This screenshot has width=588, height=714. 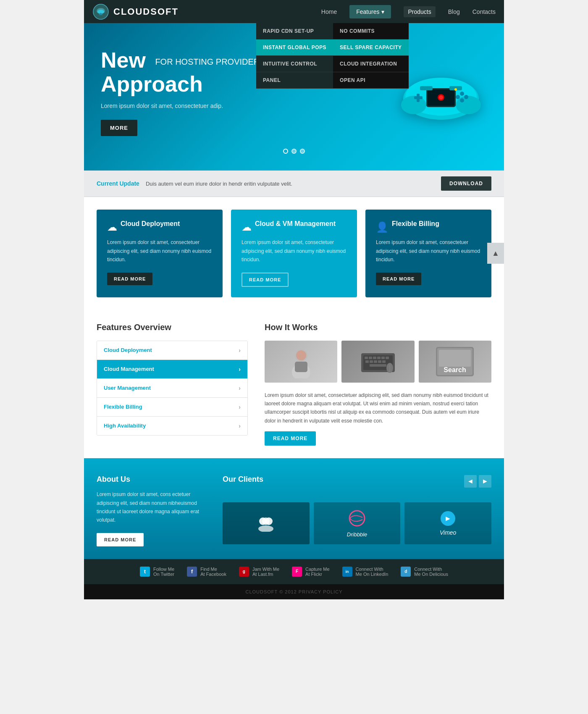 I want to click on dropdown-sell-spare-capacity: SELL SPARE CAPACITY, so click(x=371, y=48).